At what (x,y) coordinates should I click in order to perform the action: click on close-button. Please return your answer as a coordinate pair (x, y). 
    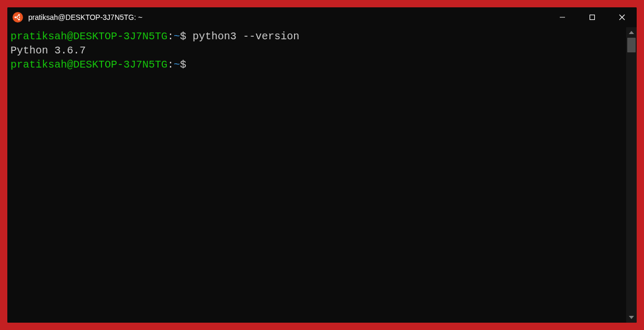
    Looking at the image, I should click on (622, 17).